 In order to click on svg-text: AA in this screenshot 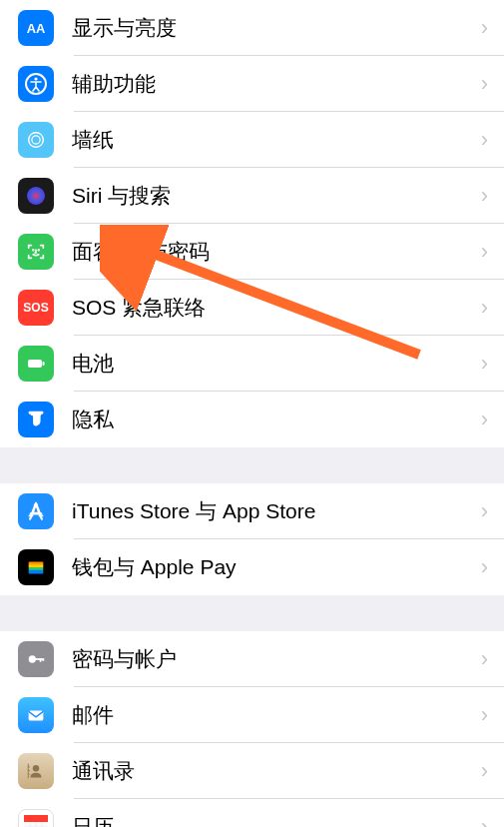, I will do `click(36, 28)`.